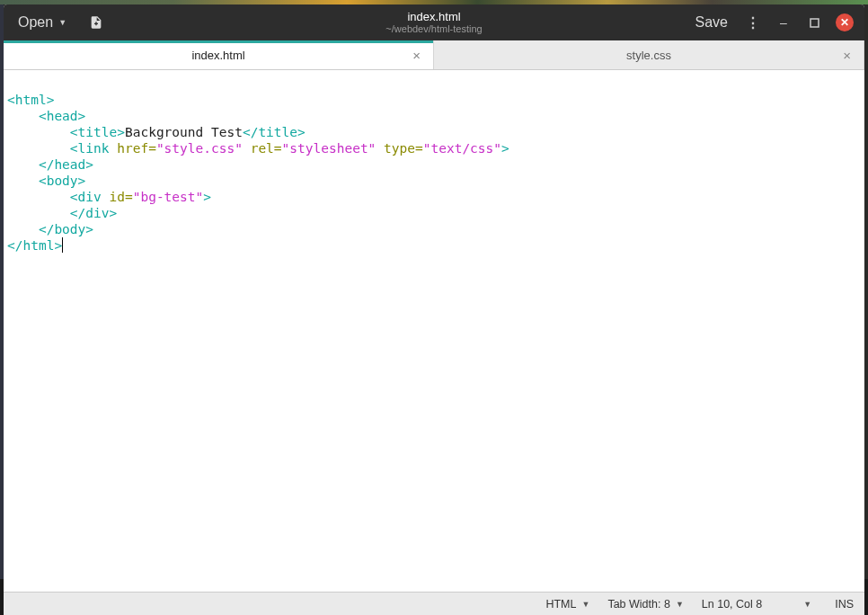 The image size is (868, 615). Describe the element at coordinates (434, 603) in the screenshot. I see `status-bar: HTML ▼ Tab Width: 8 ▼ Ln 10, Col 8 ▼ INS` at that location.